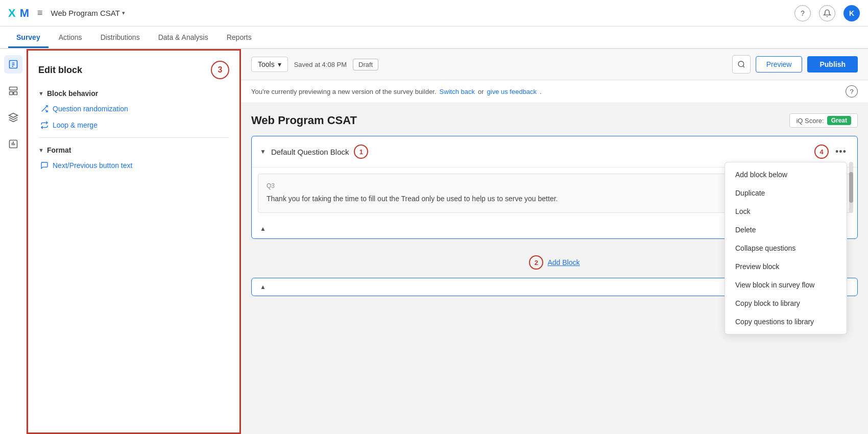 The height and width of the screenshot is (434, 868). What do you see at coordinates (541, 92) in the screenshot?
I see `period: .` at bounding box center [541, 92].